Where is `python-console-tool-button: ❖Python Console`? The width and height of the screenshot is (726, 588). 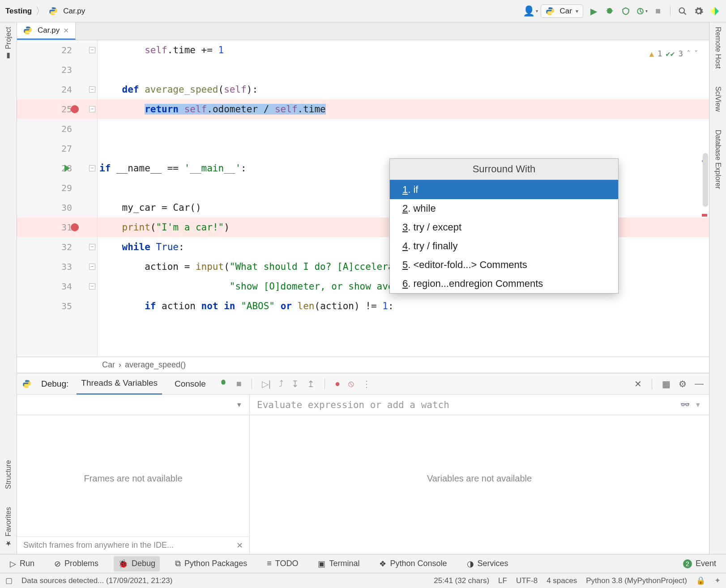
python-console-tool-button: ❖Python Console is located at coordinates (413, 564).